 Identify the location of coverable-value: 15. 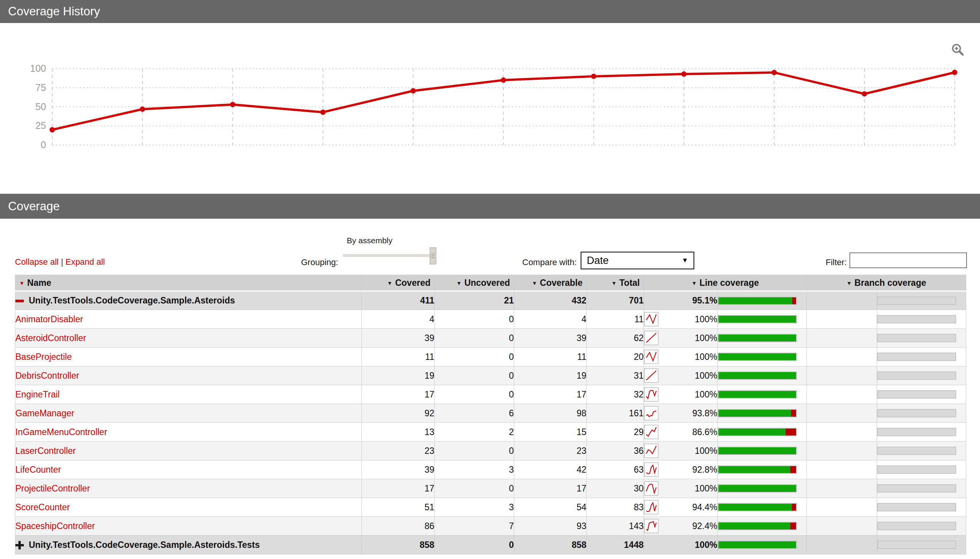
(550, 432).